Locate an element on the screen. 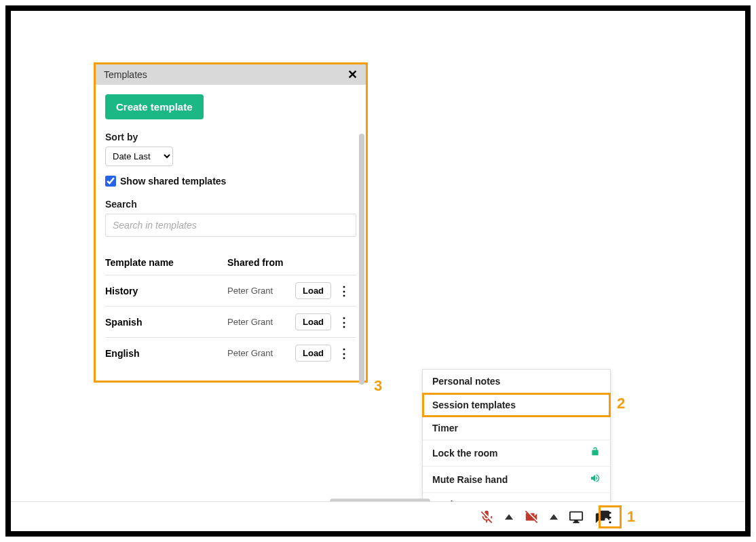 Image resolution: width=756 pixels, height=542 pixels. menu-item-label: Personal notes is located at coordinates (466, 381).